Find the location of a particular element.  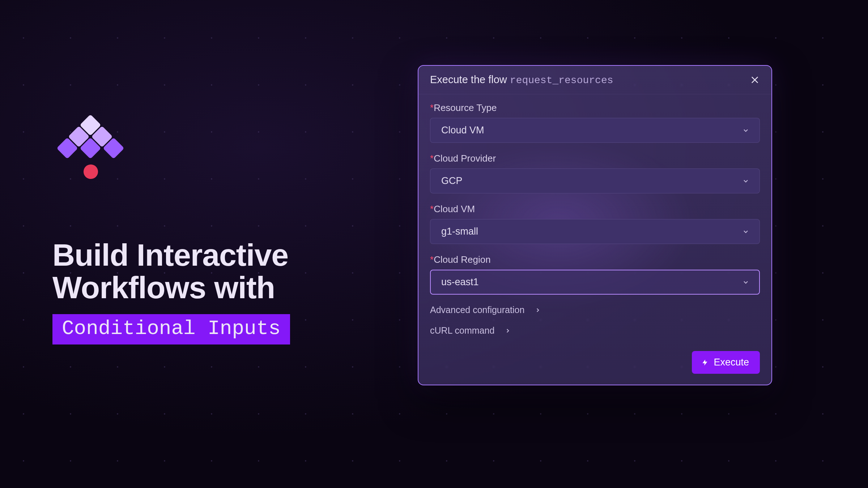

advanced-configuration-expander: Advanced configuration is located at coordinates (595, 310).